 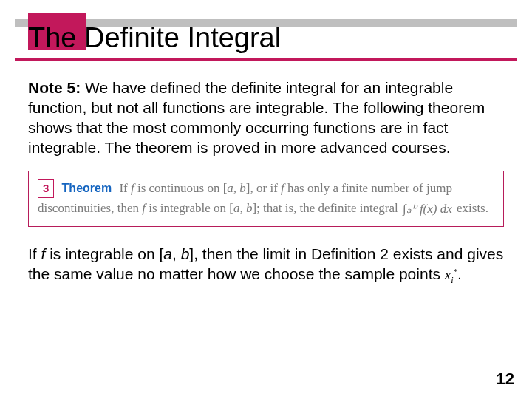 What do you see at coordinates (460, 273) in the screenshot?
I see `closing-period: .` at bounding box center [460, 273].